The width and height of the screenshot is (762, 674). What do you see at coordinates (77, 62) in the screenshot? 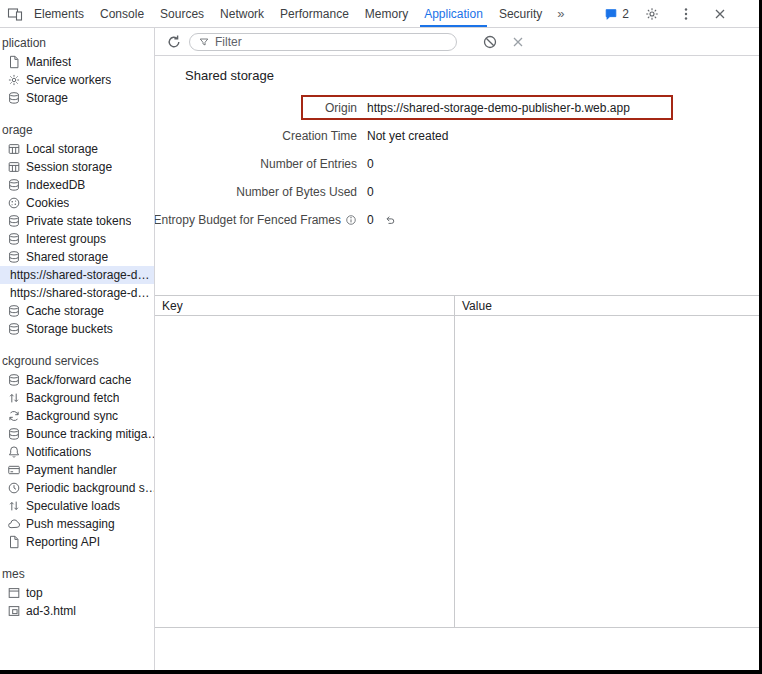
I see `sidebar-item-manifest: Manifest` at bounding box center [77, 62].